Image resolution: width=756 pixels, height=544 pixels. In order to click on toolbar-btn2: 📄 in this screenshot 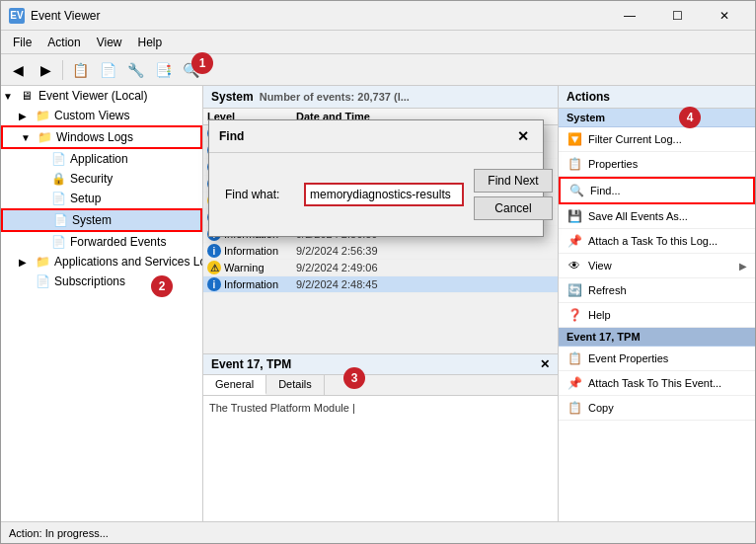, I will do `click(108, 70)`.